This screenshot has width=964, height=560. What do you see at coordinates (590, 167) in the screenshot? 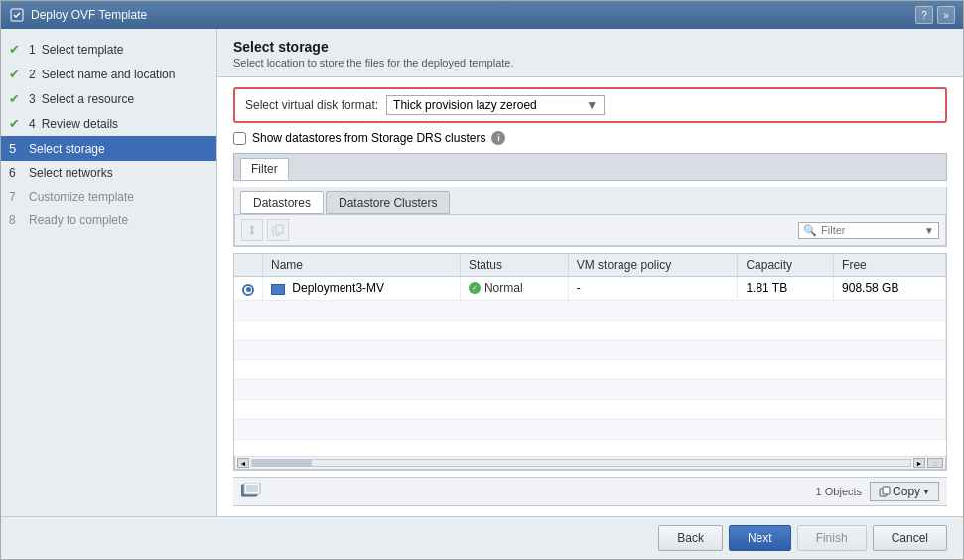
I see `filter-tab-bar: Filter` at bounding box center [590, 167].